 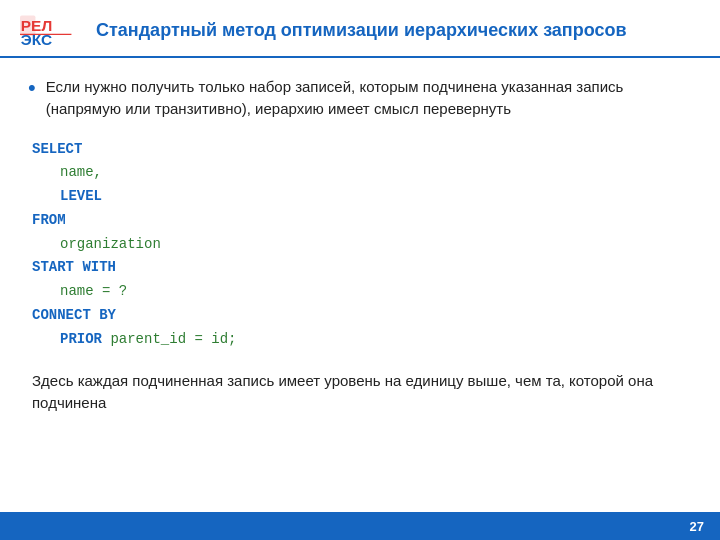 What do you see at coordinates (360, 98) in the screenshot?
I see `bullet-section: • Если нужно получить только набор запис…` at bounding box center [360, 98].